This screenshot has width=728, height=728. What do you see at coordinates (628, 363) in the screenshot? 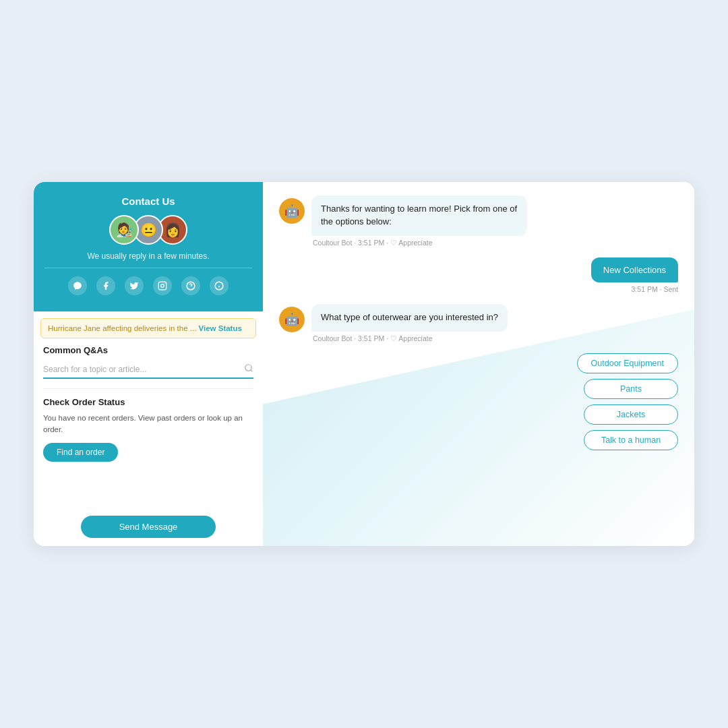
I see `option-outdoor-equipment: Outdoor Equipment` at bounding box center [628, 363].